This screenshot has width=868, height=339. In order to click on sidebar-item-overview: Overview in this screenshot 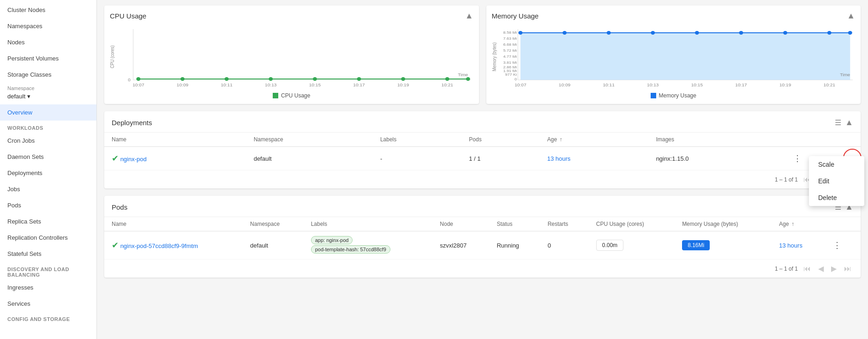, I will do `click(48, 113)`.